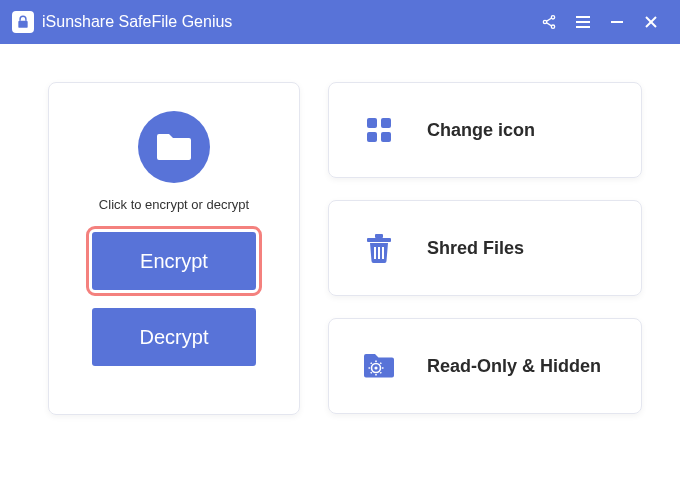 The height and width of the screenshot is (500, 680). I want to click on share-button, so click(549, 22).